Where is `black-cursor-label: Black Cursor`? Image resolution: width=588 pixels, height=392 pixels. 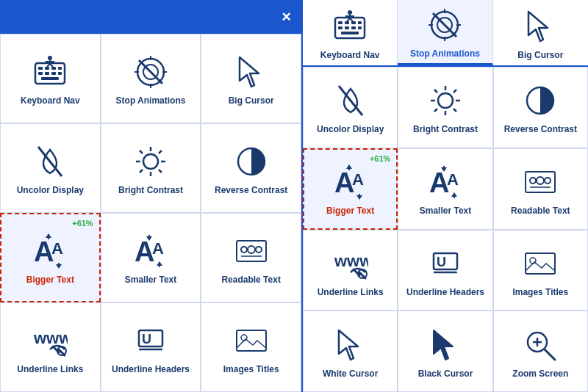
black-cursor-label: Black Cursor is located at coordinates (445, 374).